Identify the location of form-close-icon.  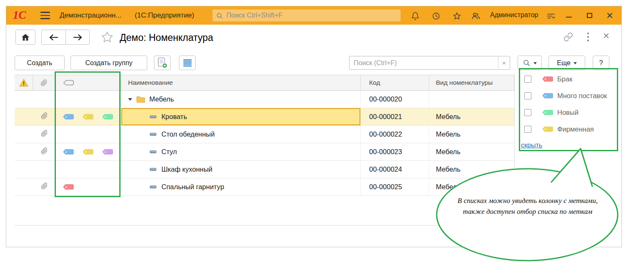
(606, 36).